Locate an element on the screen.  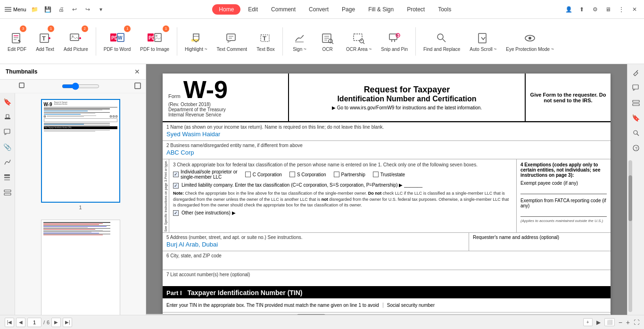
redo-icon: ↪ is located at coordinates (88, 9).